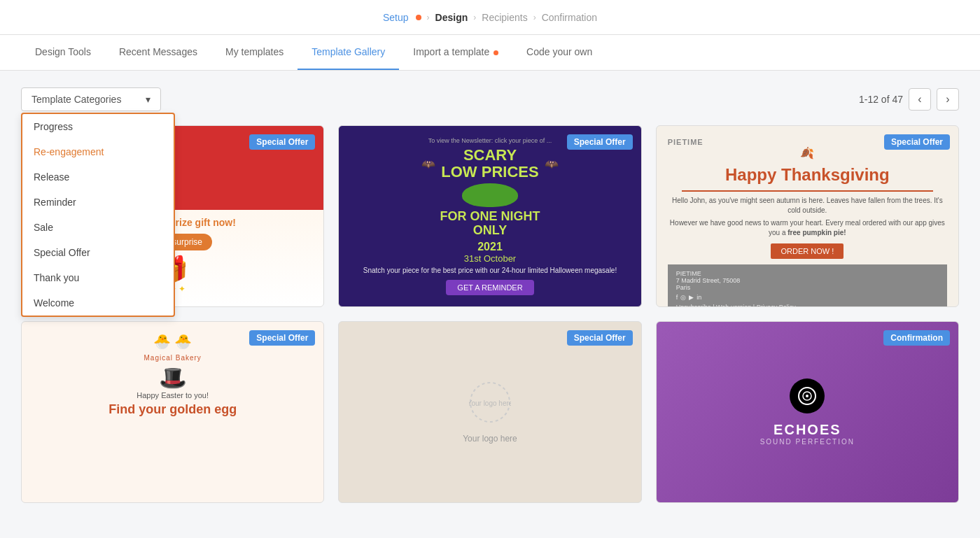  What do you see at coordinates (496, 53) in the screenshot?
I see `import-notification-dot` at bounding box center [496, 53].